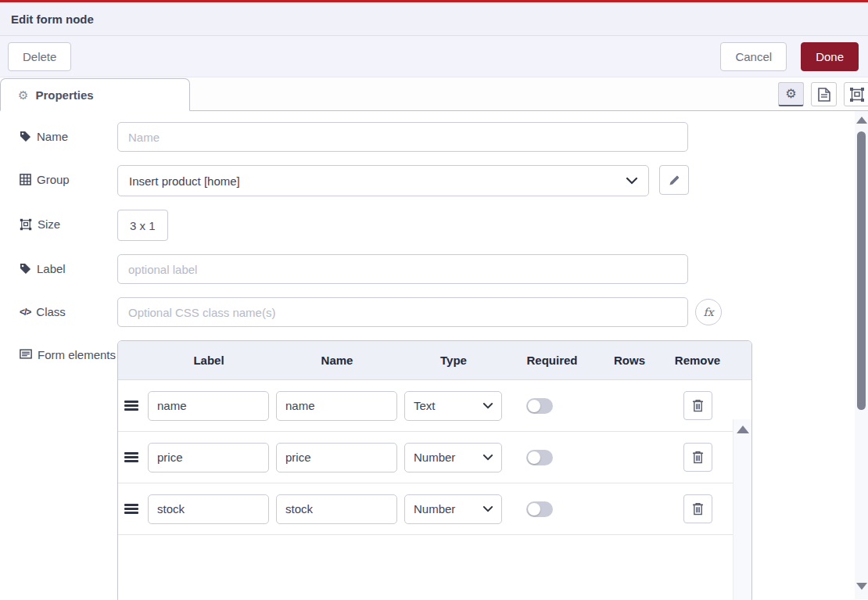  I want to click on col-header-type: Type, so click(454, 360).